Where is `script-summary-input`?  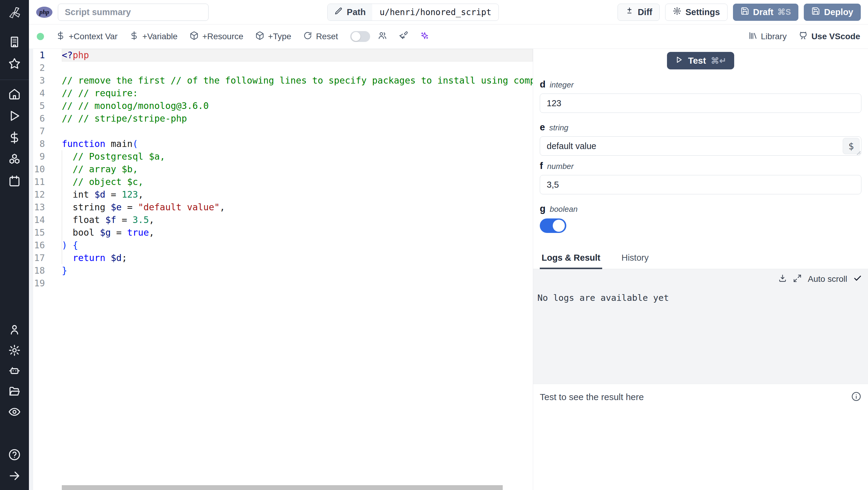 script-summary-input is located at coordinates (133, 12).